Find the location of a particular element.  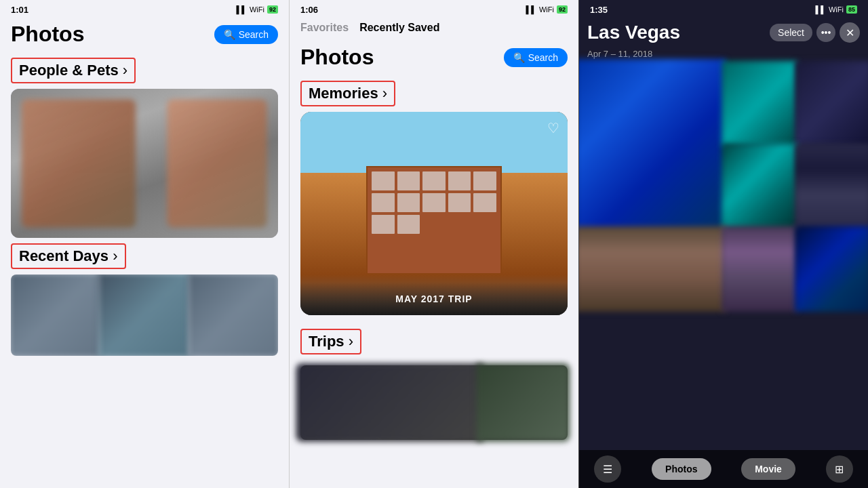

search-icon-2: 🔍 is located at coordinates (519, 58).